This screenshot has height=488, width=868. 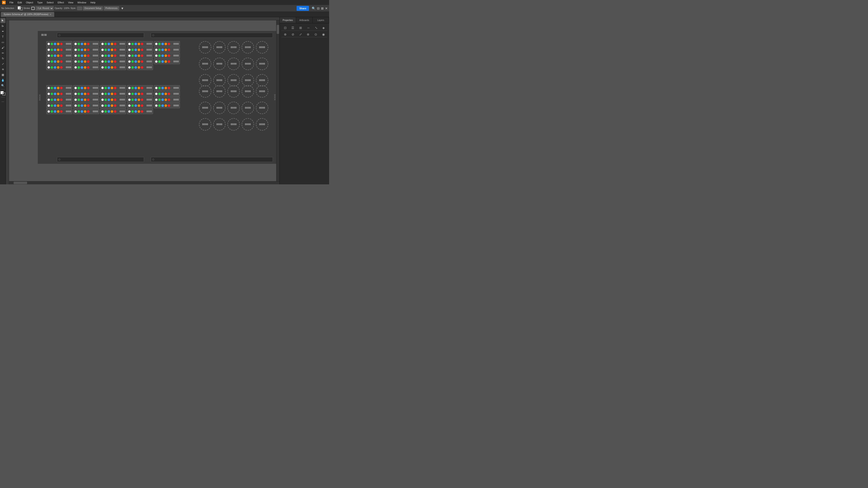 What do you see at coordinates (59, 88) in the screenshot?
I see `cs-6-1: 0000` at bounding box center [59, 88].